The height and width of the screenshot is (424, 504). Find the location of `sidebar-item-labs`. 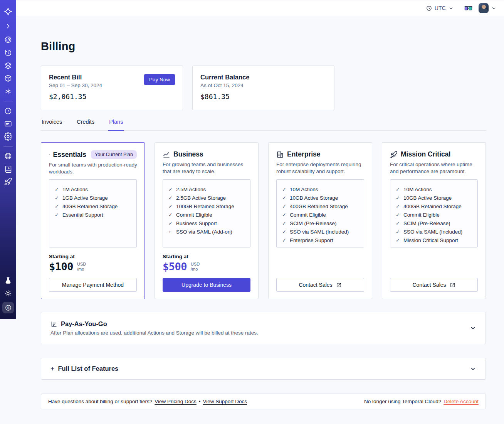

sidebar-item-labs is located at coordinates (8, 281).